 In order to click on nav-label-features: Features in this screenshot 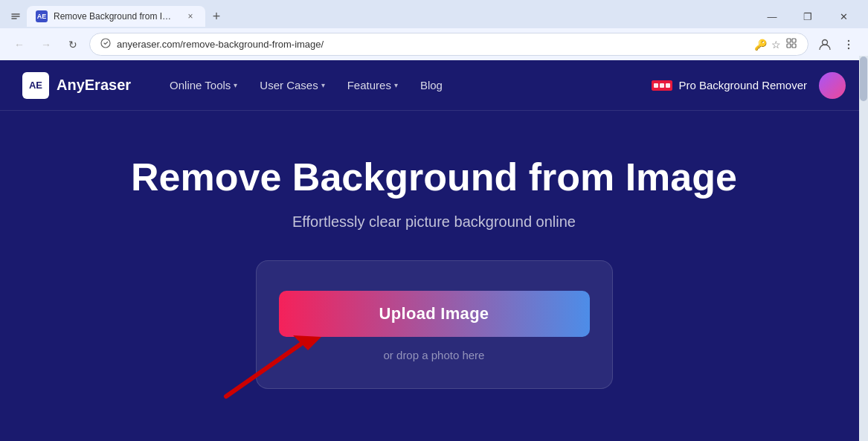, I will do `click(369, 85)`.